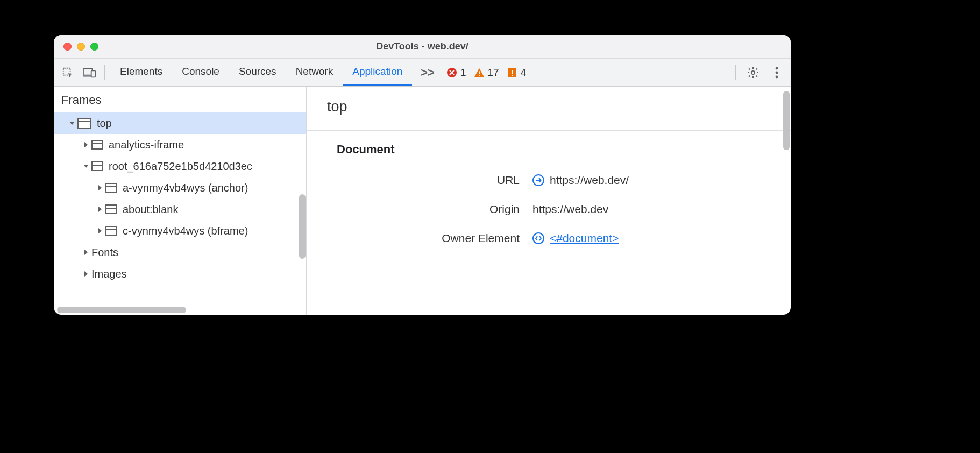 This screenshot has height=453, width=980. What do you see at coordinates (422, 73) in the screenshot?
I see `devtools-toolbar: Elements Console Sources Network Applica…` at bounding box center [422, 73].